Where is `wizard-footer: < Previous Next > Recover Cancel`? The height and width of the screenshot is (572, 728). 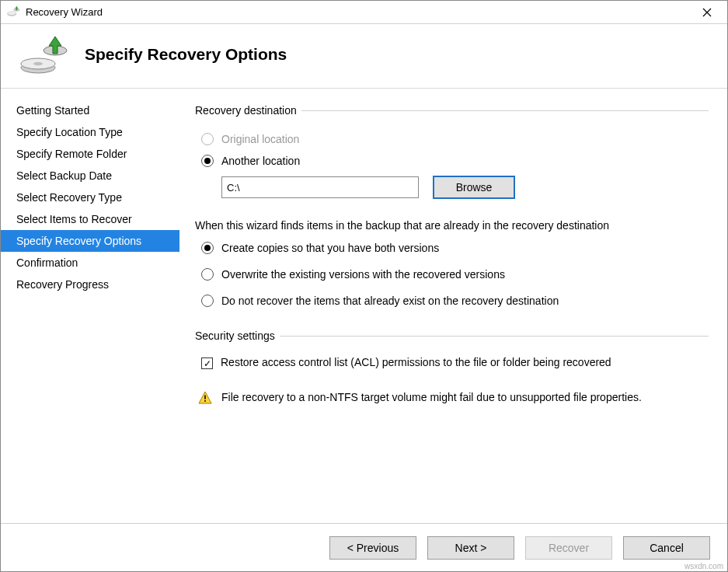
wizard-footer: < Previous Next > Recover Cancel is located at coordinates (364, 547).